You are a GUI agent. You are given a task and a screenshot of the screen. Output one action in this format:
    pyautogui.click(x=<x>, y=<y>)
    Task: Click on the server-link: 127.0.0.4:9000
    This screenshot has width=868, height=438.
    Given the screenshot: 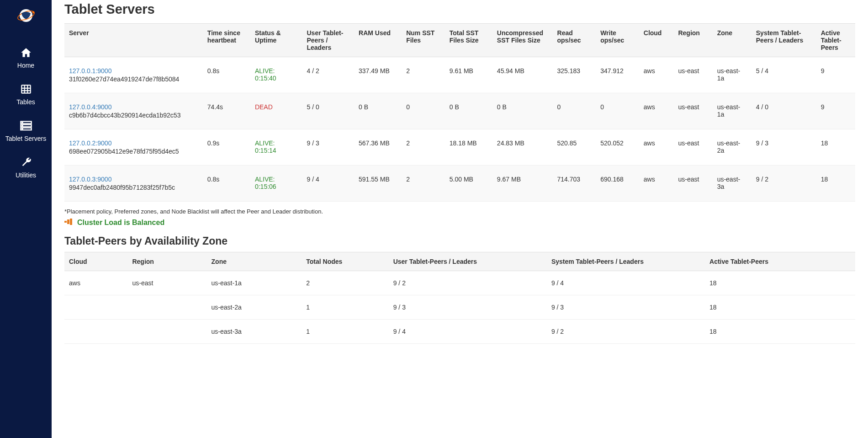 What is the action you would take?
    pyautogui.click(x=133, y=107)
    